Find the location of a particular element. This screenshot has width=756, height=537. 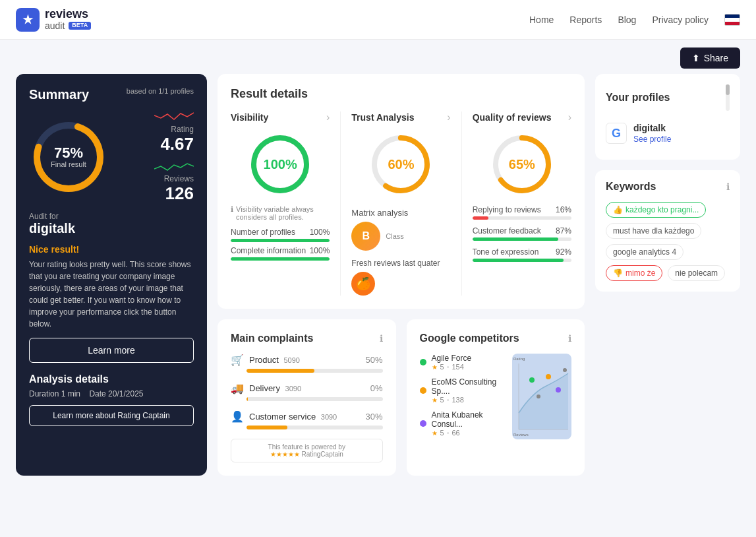

complaints-info-icon: ℹ is located at coordinates (381, 338).